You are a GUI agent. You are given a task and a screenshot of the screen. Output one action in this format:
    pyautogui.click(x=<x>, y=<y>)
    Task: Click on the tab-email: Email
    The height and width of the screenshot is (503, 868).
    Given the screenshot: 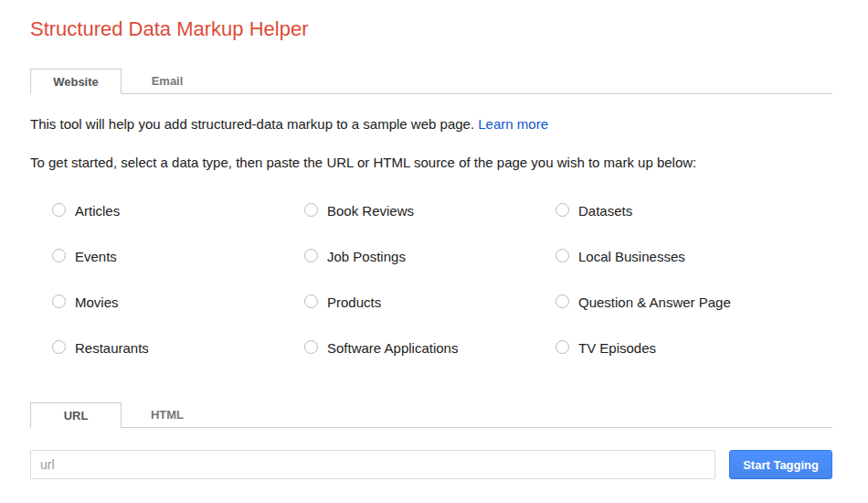 What is the action you would take?
    pyautogui.click(x=167, y=80)
    